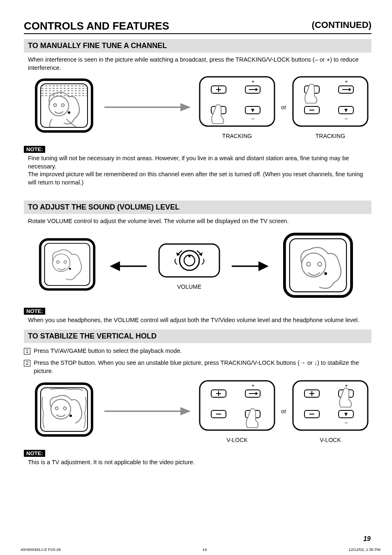 Image resolution: width=392 pixels, height=555 pixels. Describe the element at coordinates (27, 351) in the screenshot. I see `step-num-1: 1` at that location.